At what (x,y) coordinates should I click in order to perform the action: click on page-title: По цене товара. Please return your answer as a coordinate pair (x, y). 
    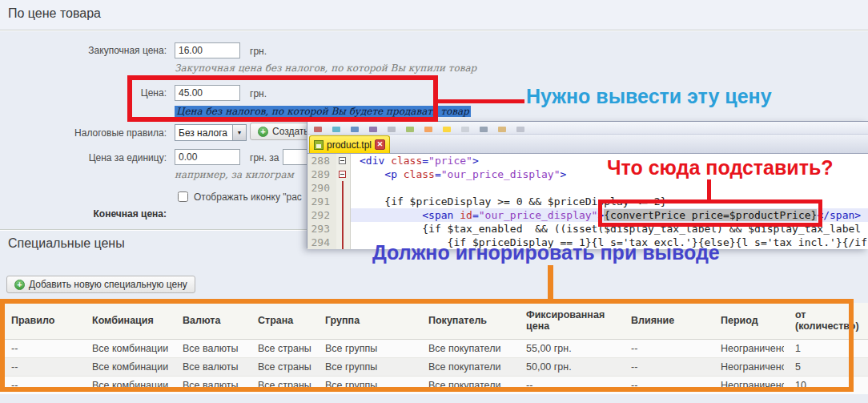
    Looking at the image, I should click on (54, 14).